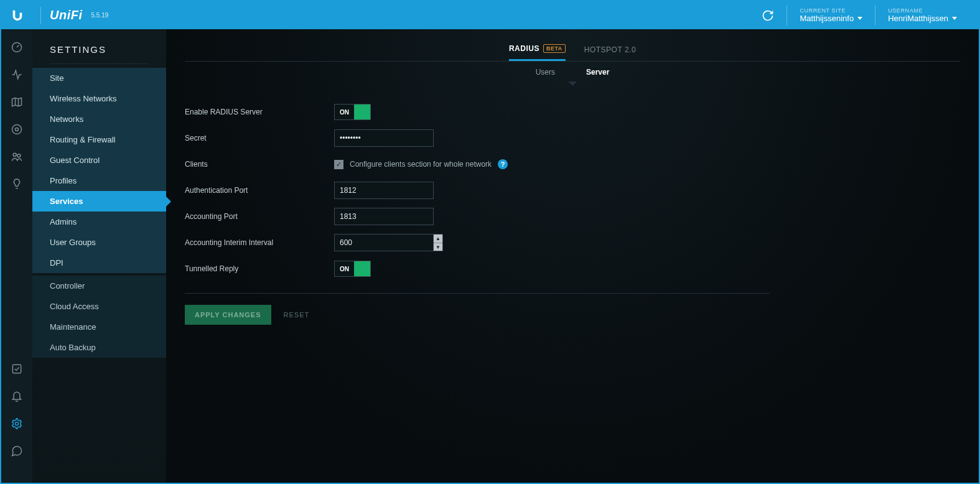  Describe the element at coordinates (100, 51) in the screenshot. I see `sidebar-title: SETTINGS` at that location.